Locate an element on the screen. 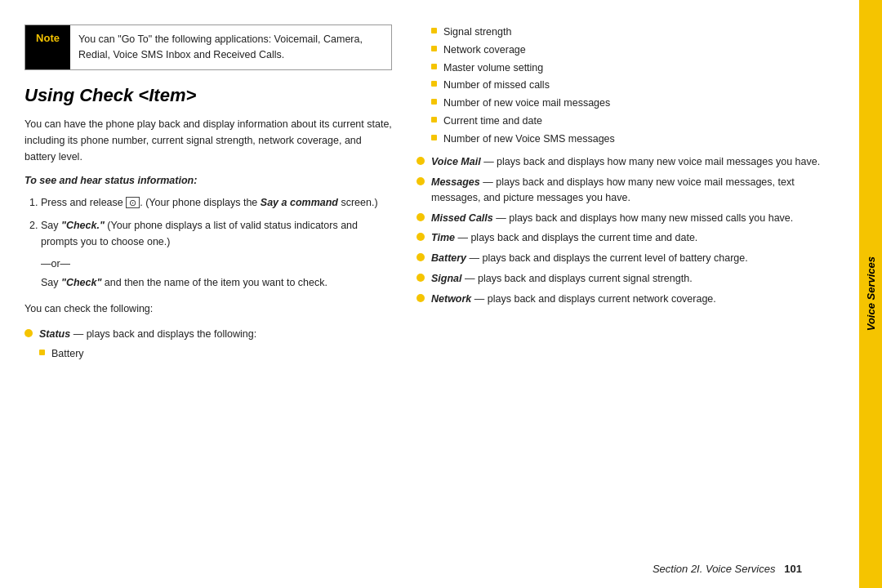  symbol: ⊙ is located at coordinates (132, 203).